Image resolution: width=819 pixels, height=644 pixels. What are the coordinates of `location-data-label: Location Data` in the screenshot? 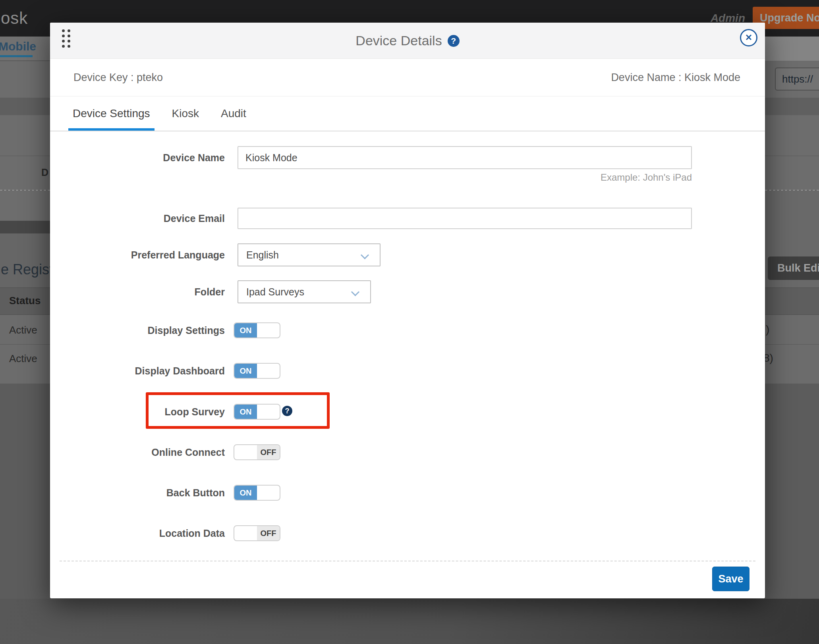 It's located at (137, 533).